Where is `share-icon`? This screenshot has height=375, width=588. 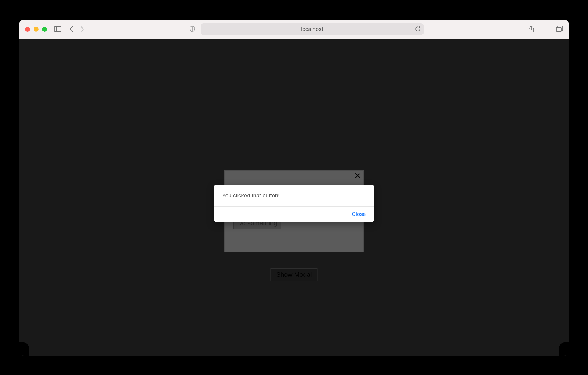 share-icon is located at coordinates (531, 29).